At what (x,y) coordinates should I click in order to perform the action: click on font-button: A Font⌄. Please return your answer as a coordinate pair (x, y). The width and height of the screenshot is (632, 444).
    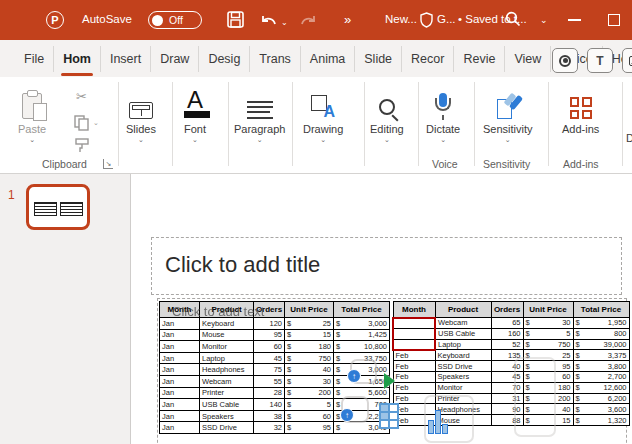
    Looking at the image, I should click on (195, 114).